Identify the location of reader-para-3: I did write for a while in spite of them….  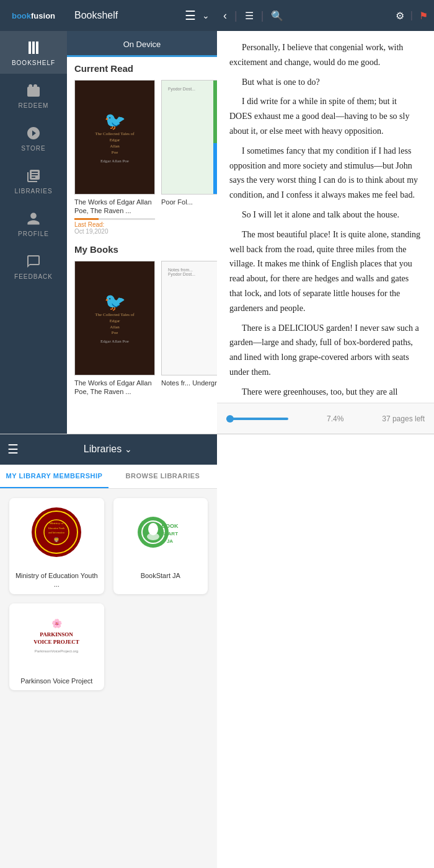
(326, 116).